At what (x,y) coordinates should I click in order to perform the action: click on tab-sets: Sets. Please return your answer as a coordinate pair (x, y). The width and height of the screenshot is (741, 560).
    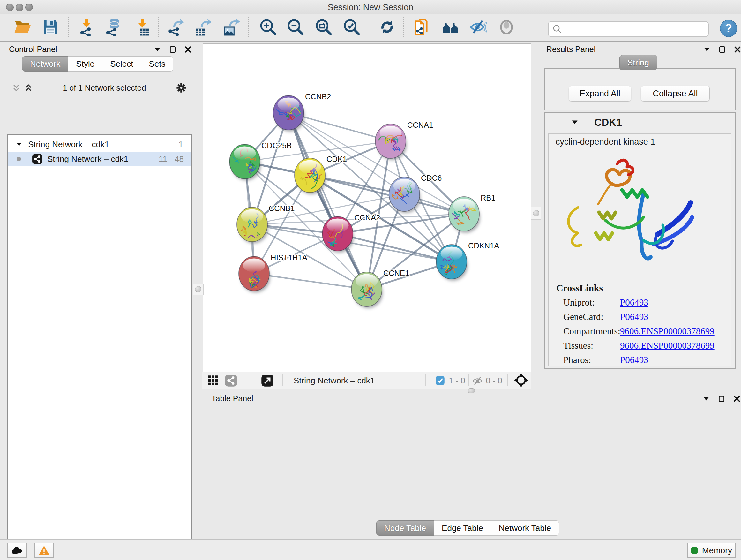
    Looking at the image, I should click on (157, 64).